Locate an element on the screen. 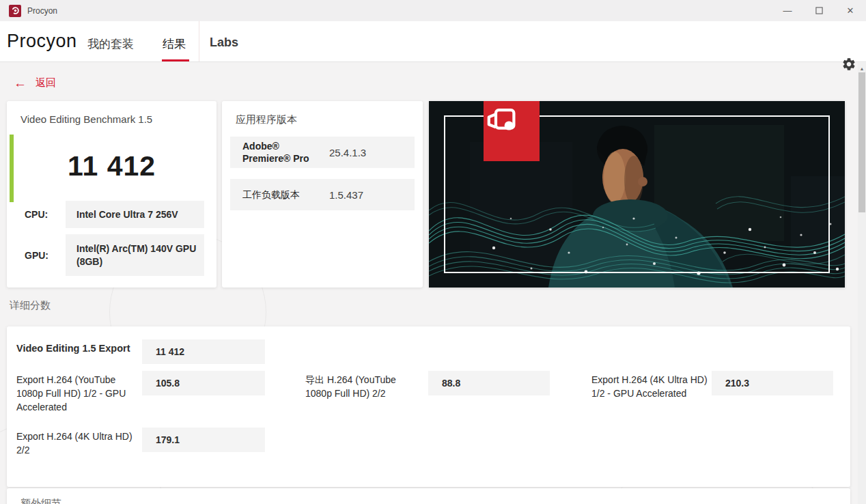 Image resolution: width=866 pixels, height=504 pixels. version-value: 1.5.437 is located at coordinates (346, 195).